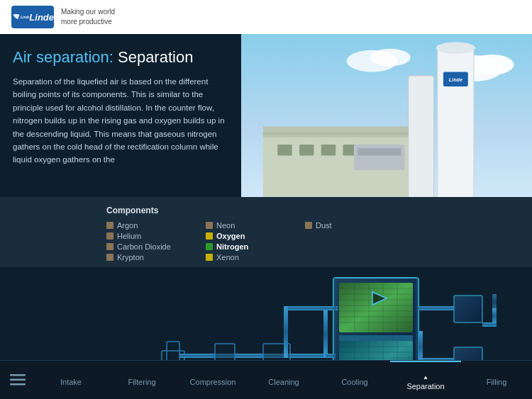 The height and width of the screenshot is (399, 532). I want to click on tab-filtering: Filtering, so click(142, 380).